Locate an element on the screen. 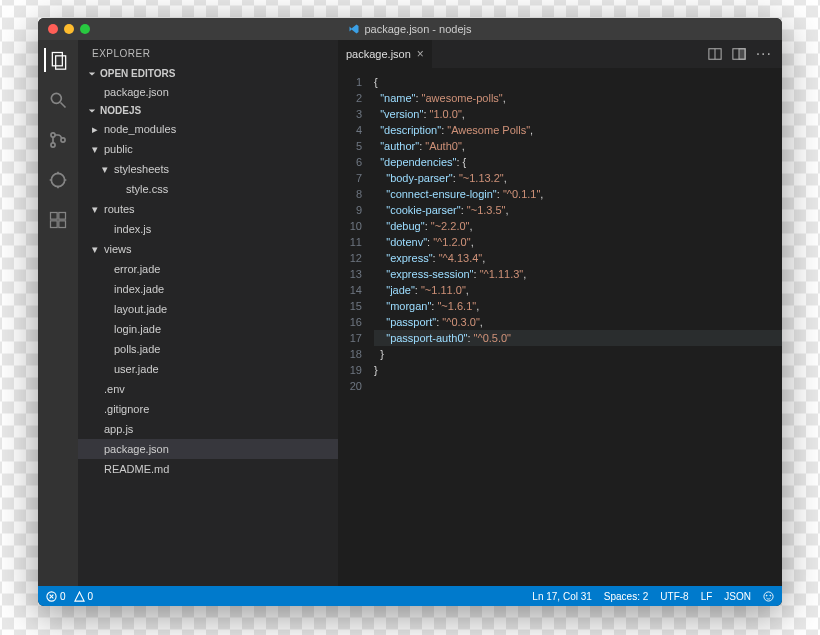  open-editor-item: package.json is located at coordinates (208, 92).